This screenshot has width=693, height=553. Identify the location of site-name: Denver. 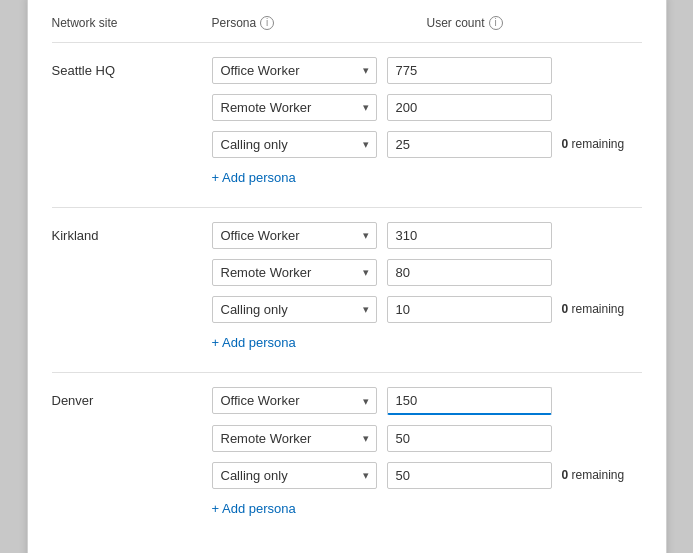
(132, 398).